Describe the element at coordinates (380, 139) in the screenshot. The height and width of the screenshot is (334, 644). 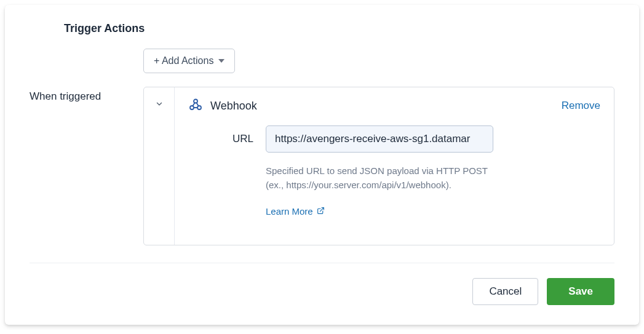
I see `url-input` at that location.